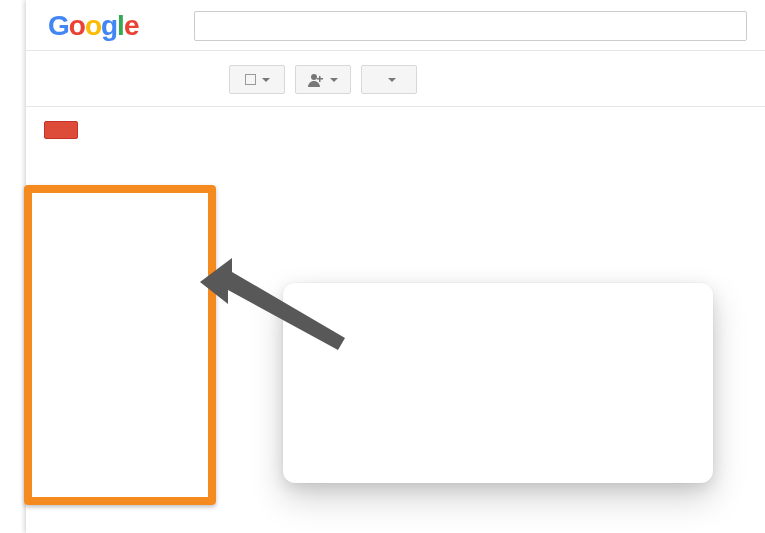 This screenshot has width=765, height=533. Describe the element at coordinates (119, 26) in the screenshot. I see `google-logo: Google` at that location.